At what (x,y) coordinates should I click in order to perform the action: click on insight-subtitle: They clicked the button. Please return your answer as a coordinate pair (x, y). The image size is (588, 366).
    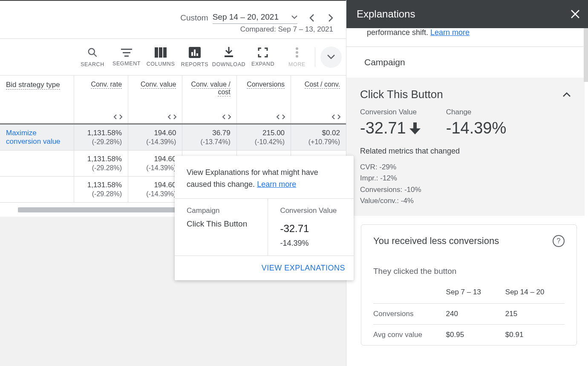
    Looking at the image, I should click on (469, 271).